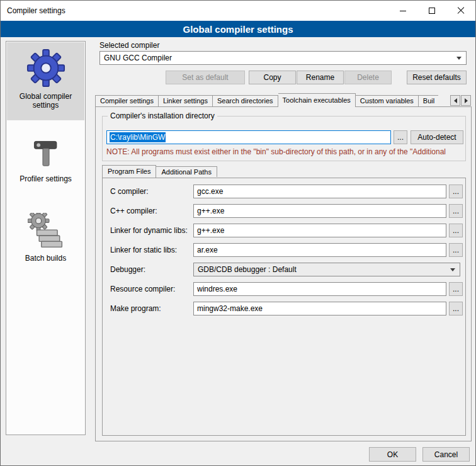  Describe the element at coordinates (284, 289) in the screenshot. I see `field-row-resource-compiler: Resource compiler: ...` at that location.